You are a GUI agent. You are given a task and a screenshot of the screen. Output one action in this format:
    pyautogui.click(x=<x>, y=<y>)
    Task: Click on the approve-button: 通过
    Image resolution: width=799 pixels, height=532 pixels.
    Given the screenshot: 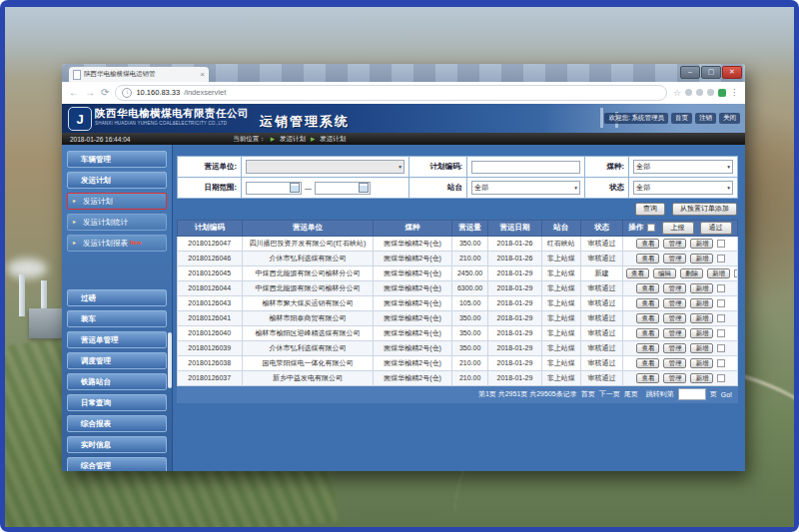 What is the action you would take?
    pyautogui.click(x=716, y=228)
    